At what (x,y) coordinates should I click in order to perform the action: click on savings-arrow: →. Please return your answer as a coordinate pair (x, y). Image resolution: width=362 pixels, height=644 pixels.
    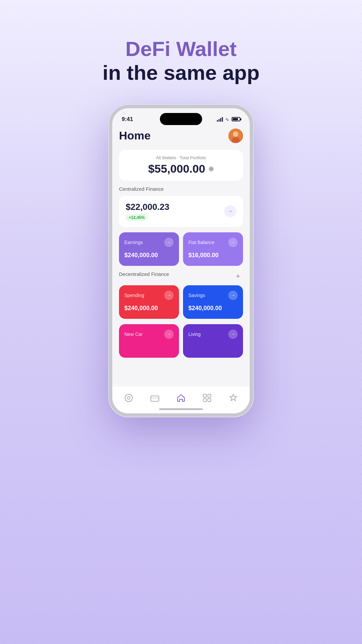
    Looking at the image, I should click on (233, 295).